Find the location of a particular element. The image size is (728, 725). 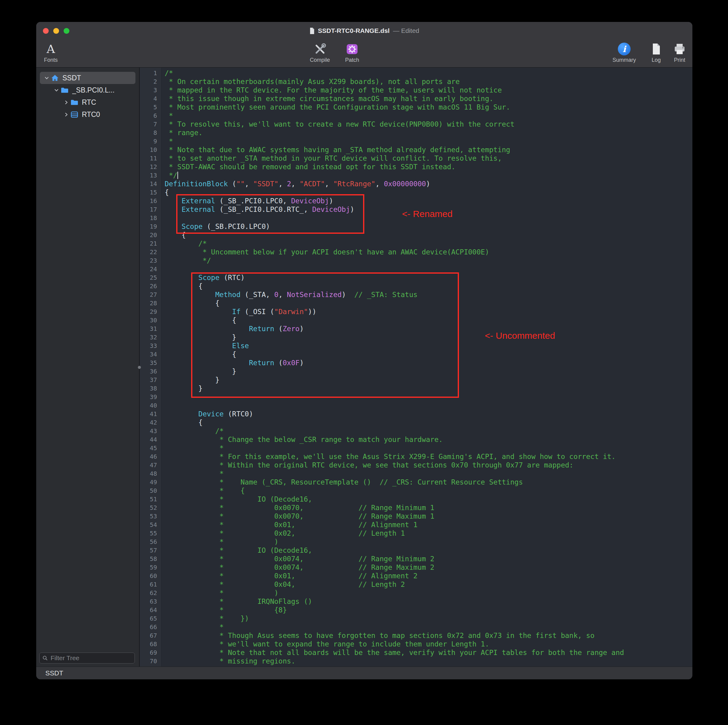

device-icon is located at coordinates (75, 115).